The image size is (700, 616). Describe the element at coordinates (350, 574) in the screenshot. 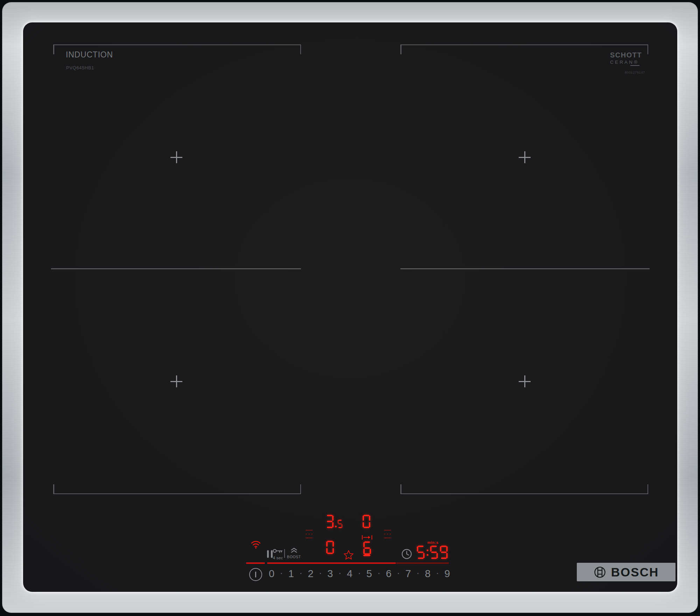

I see `power-level-4: 4` at that location.